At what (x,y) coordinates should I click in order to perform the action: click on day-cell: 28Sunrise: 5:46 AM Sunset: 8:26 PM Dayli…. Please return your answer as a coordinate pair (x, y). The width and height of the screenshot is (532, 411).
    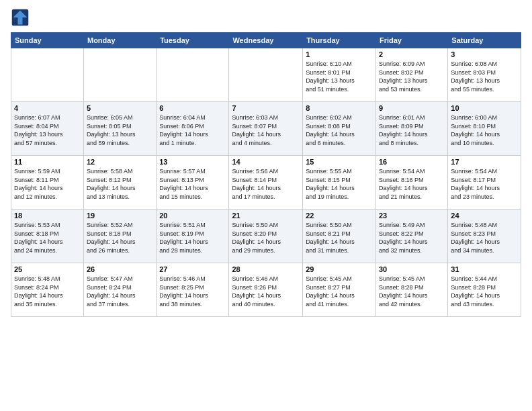
    Looking at the image, I should click on (266, 290).